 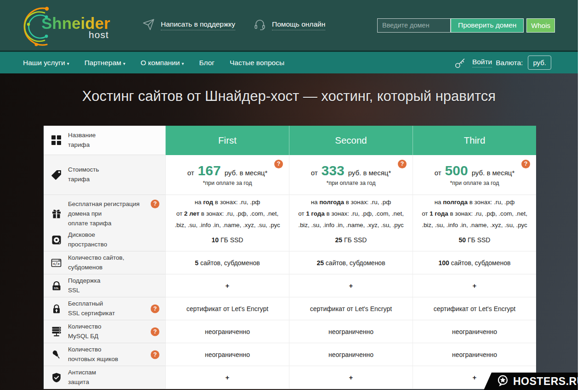 What do you see at coordinates (546, 382) in the screenshot?
I see `watermark-text: HOSTERS.RU` at bounding box center [546, 382].